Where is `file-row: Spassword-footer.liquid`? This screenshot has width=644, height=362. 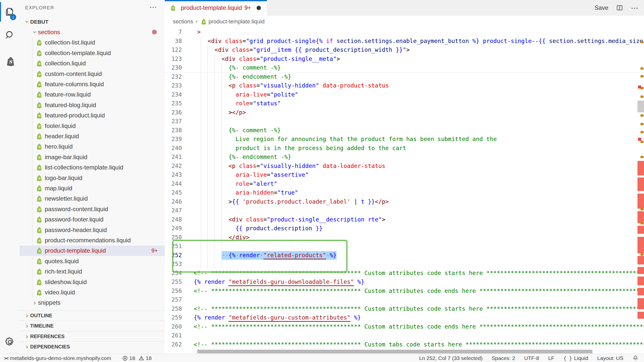 file-row: Spassword-footer.liquid is located at coordinates (92, 220).